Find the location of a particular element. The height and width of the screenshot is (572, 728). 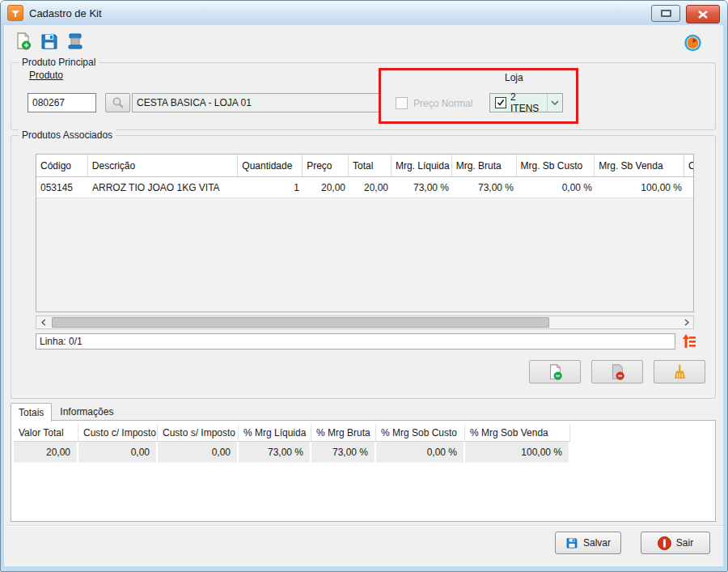

cell-total: 20,00 is located at coordinates (370, 188).